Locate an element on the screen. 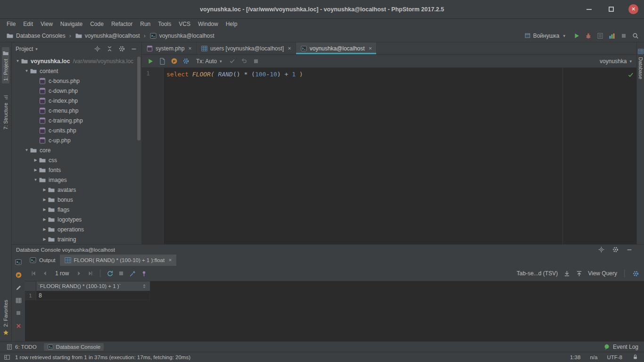  tree-item-css: ▶css is located at coordinates (76, 160).